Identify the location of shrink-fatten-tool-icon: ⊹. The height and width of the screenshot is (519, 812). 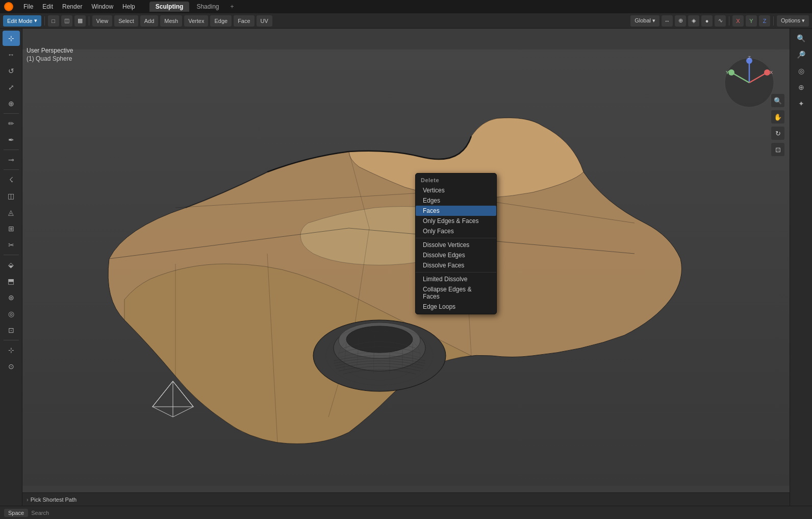
(11, 350).